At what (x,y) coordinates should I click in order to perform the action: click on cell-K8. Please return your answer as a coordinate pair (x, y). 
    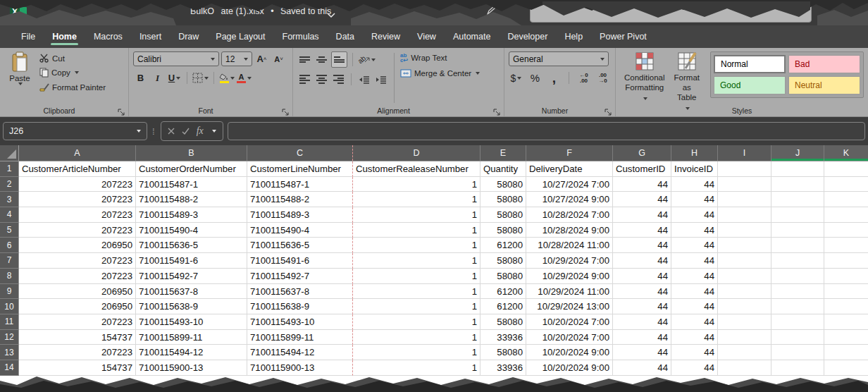
    Looking at the image, I should click on (846, 276).